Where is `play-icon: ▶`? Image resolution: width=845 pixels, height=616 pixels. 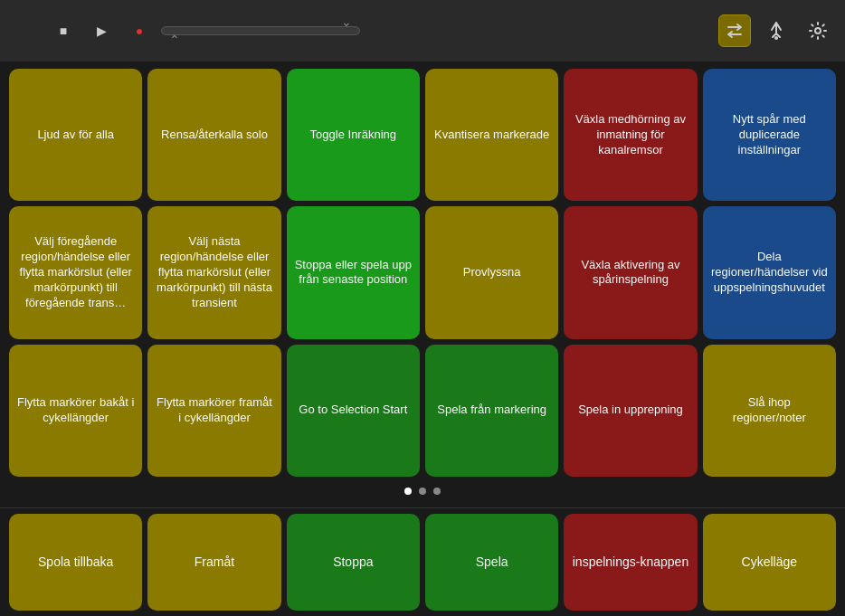
play-icon: ▶ is located at coordinates (101, 31).